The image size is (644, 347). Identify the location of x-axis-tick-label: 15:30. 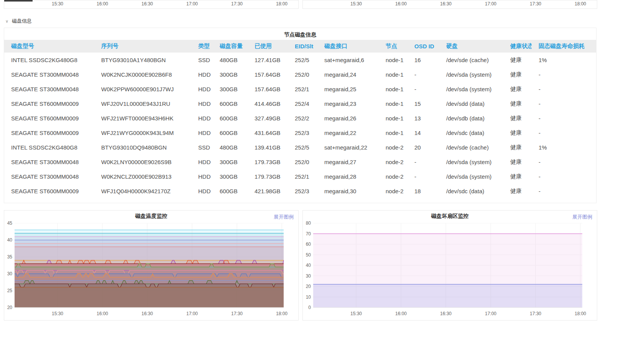
(58, 314).